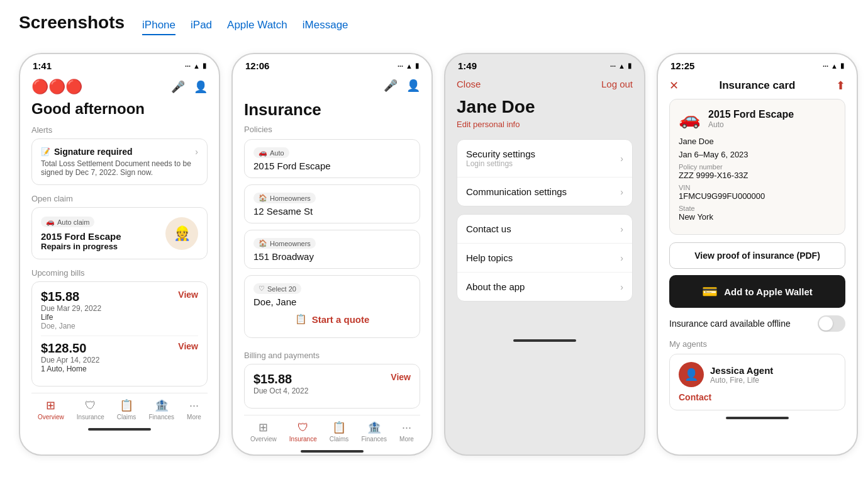  I want to click on more-label-2: More, so click(406, 439).